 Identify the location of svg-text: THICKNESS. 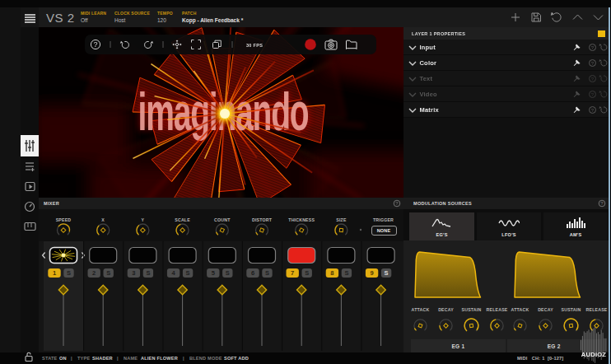
(301, 220).